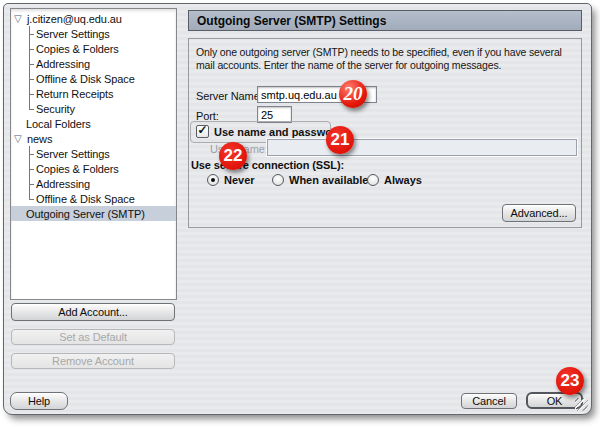  Describe the element at coordinates (94, 78) in the screenshot. I see `sidebar-item-offline-disk-space: Offline & Disk Space` at that location.